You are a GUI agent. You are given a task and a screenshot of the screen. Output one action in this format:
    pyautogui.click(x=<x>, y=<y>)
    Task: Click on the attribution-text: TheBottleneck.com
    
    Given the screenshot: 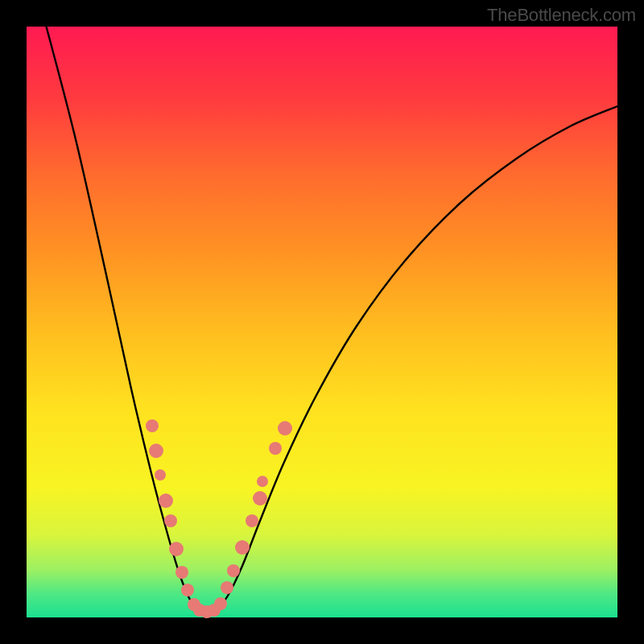 What is the action you would take?
    pyautogui.click(x=562, y=15)
    